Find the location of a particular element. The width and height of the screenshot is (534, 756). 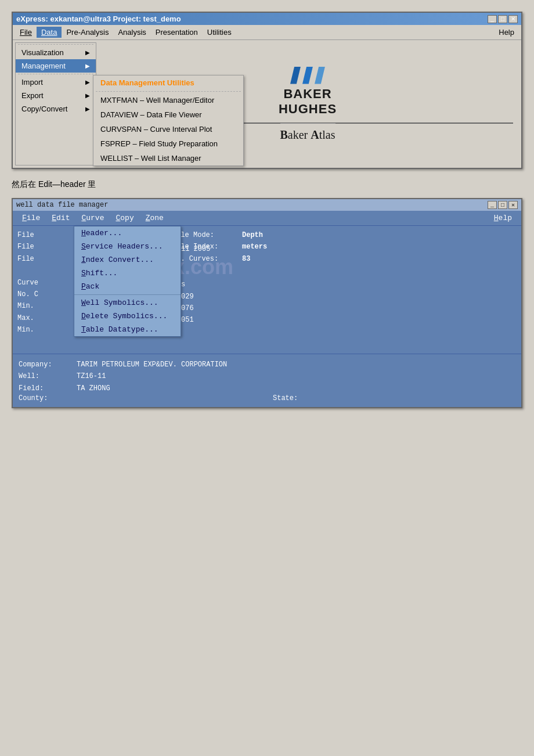

dropdown-export: Export ▶ is located at coordinates (56, 95).